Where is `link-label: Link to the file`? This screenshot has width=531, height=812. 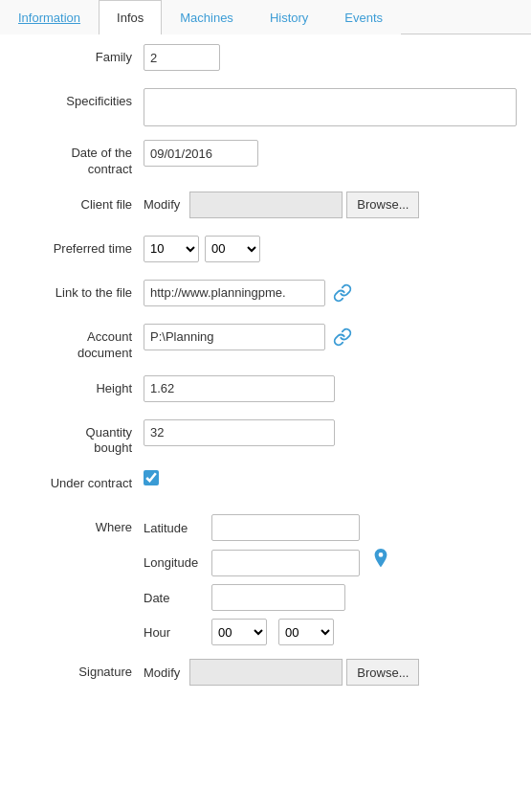
link-label: Link to the file is located at coordinates (81, 291).